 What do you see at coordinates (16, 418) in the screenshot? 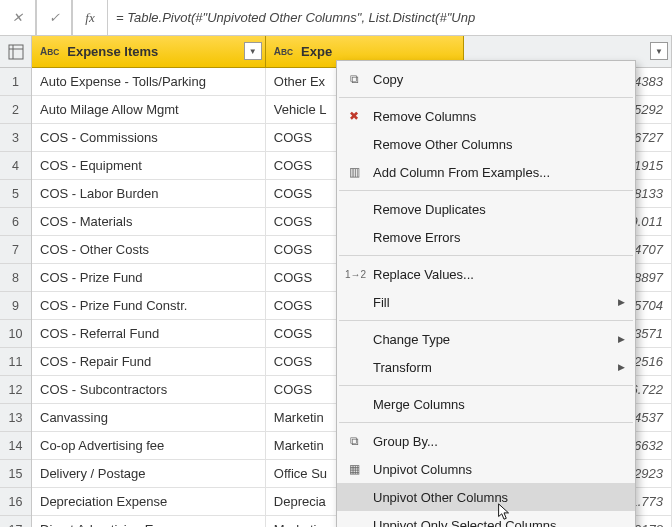
I see `row-number: 13` at bounding box center [16, 418].